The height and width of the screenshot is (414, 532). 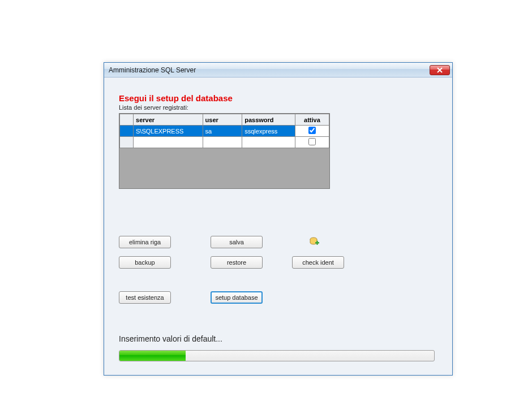 I want to click on restore-button: restore, so click(x=237, y=262).